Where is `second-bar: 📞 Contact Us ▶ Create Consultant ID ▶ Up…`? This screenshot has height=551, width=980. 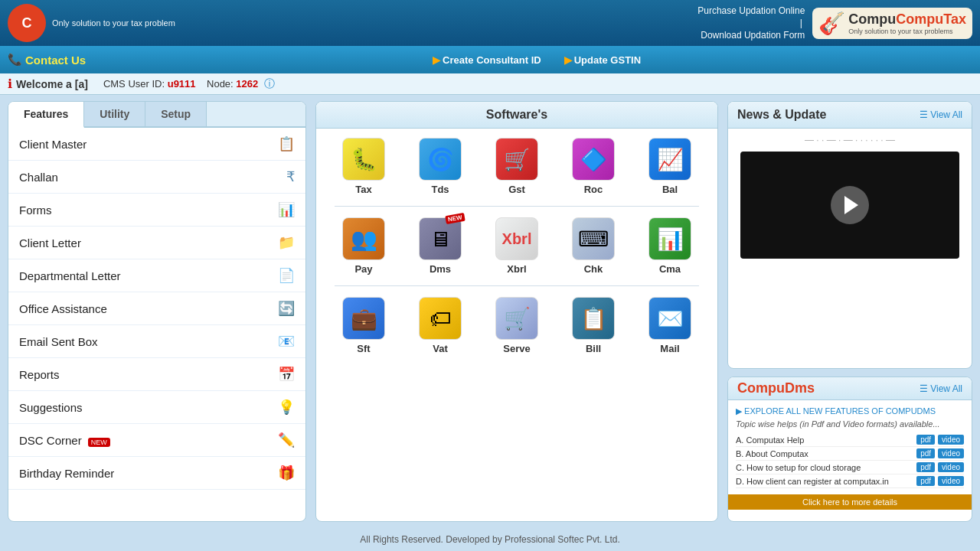 second-bar: 📞 Contact Us ▶ Create Consultant ID ▶ Up… is located at coordinates (490, 60).